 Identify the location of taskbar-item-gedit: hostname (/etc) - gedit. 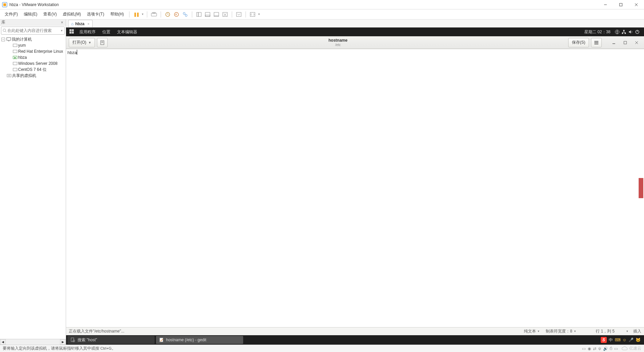
(200, 340).